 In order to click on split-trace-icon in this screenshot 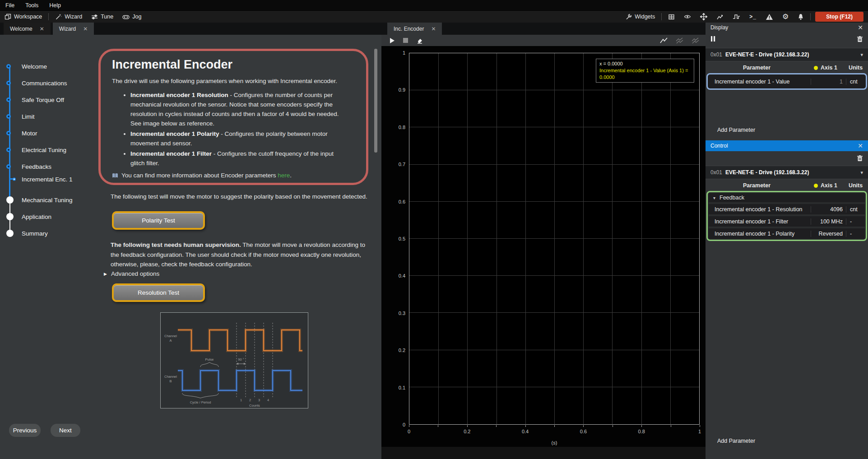, I will do `click(695, 41)`.